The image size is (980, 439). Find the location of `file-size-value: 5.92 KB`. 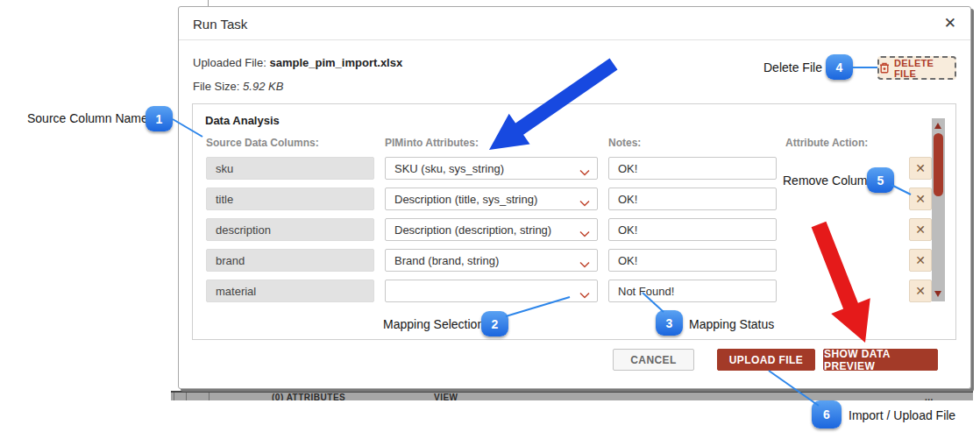

file-size-value: 5.92 KB is located at coordinates (263, 86).